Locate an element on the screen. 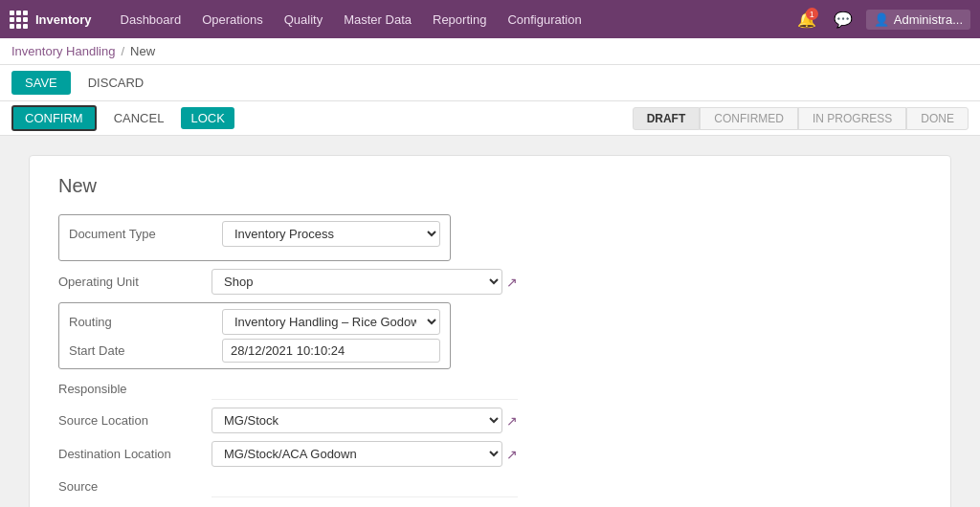 The image size is (980, 507). status-done: DONE is located at coordinates (938, 119).